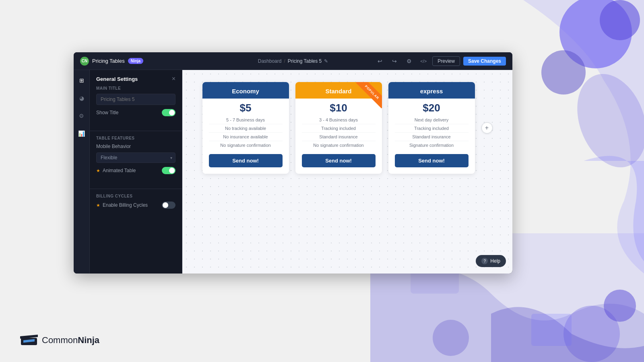 This screenshot has width=644, height=362. What do you see at coordinates (60, 340) in the screenshot?
I see `bottom-brand: CommonNinja` at bounding box center [60, 340].